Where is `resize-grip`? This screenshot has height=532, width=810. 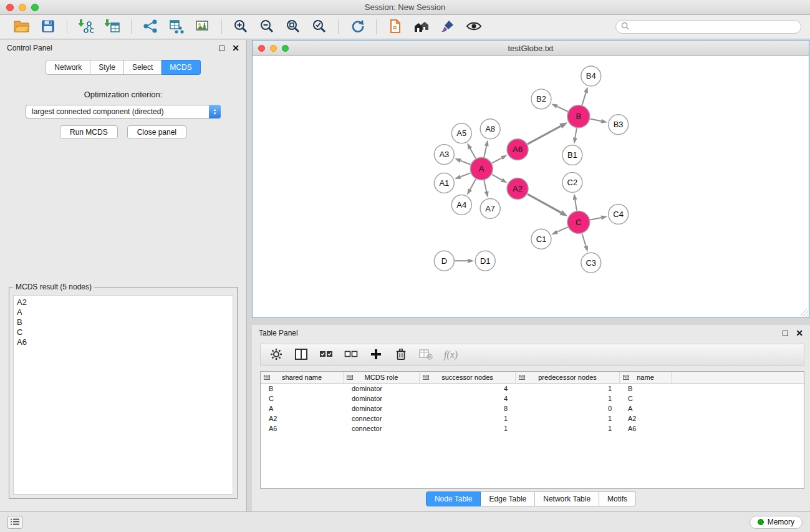
resize-grip is located at coordinates (804, 313).